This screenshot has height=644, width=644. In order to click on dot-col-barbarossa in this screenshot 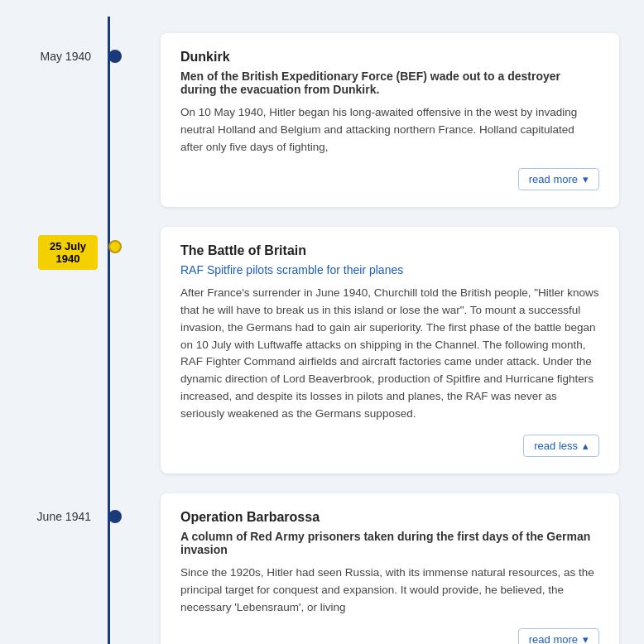, I will do `click(115, 508)`.